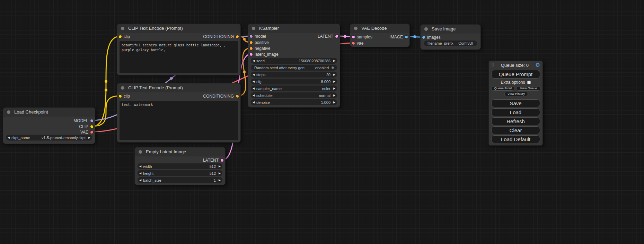 The width and height of the screenshot is (644, 244). Describe the element at coordinates (49, 138) in the screenshot. I see `ckpt-name-widget: ◀ ckpt_name v1-5-pruned-emaonly.ckpt ▶` at that location.